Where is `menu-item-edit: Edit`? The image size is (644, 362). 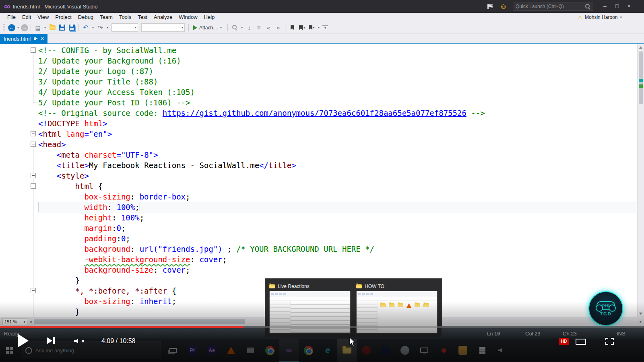 menu-item-edit: Edit is located at coordinates (27, 17).